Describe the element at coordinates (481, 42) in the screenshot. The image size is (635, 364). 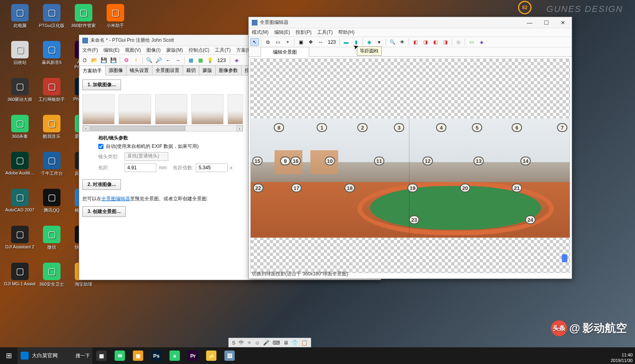
I see `diamond-icon: ◈` at that location.